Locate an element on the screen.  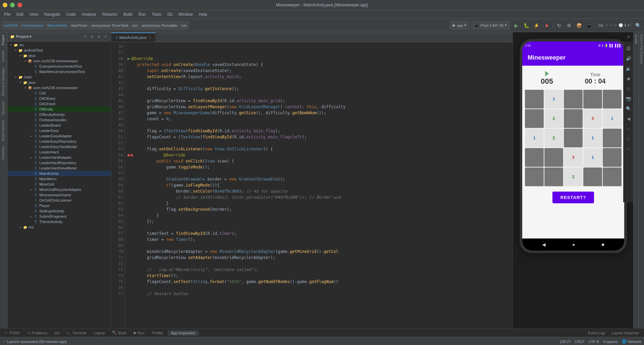
left-tab-project: Project is located at coordinates (3, 40).